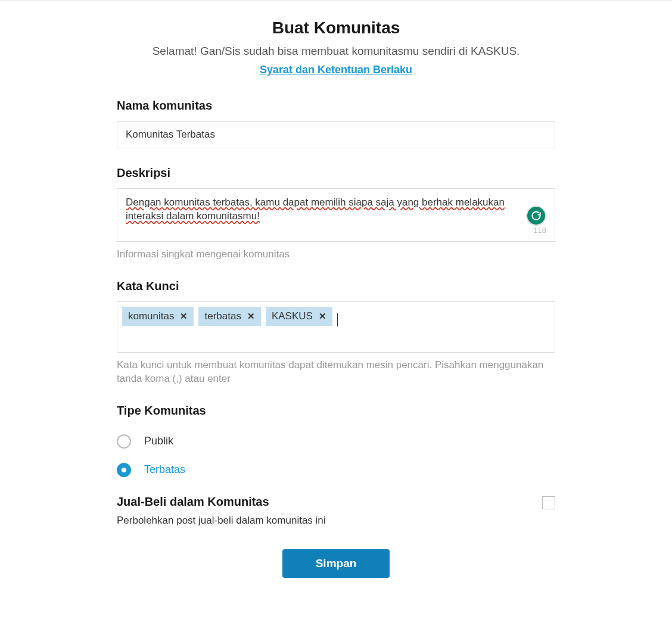 This screenshot has width=672, height=638. I want to click on description-textarea: Dengan komunitas terbatas, kamu dapat me…, so click(336, 215).